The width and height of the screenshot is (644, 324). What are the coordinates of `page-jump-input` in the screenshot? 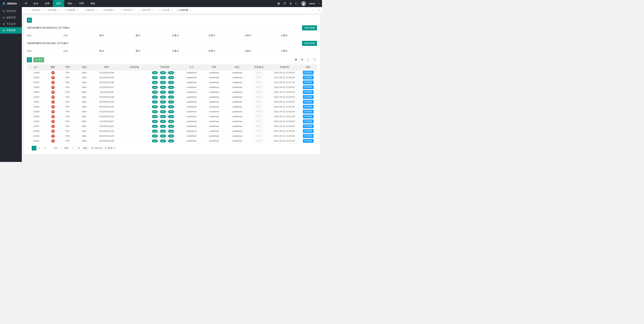 It's located at (73, 148).